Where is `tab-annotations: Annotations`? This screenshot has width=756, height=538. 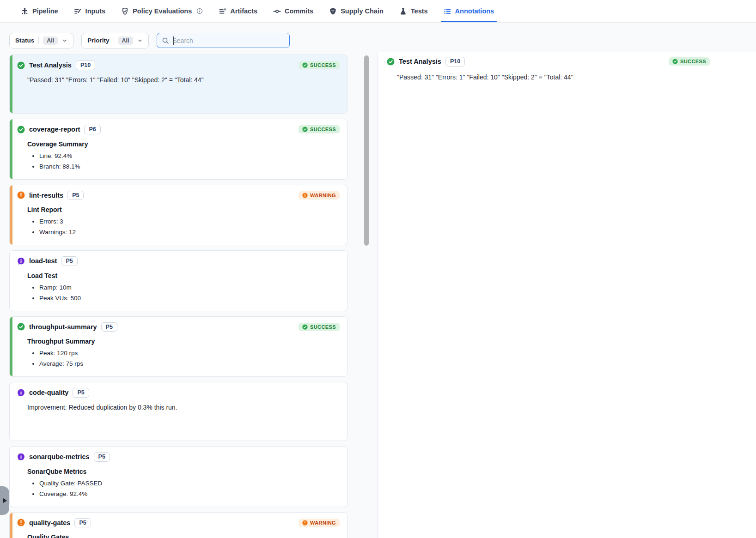 tab-annotations: Annotations is located at coordinates (469, 11).